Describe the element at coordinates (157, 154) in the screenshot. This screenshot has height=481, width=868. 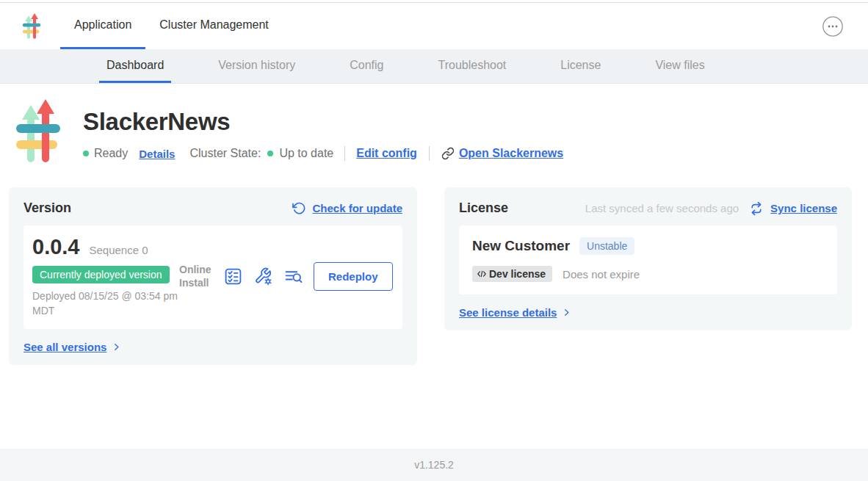
I see `status-details-link: Details` at that location.